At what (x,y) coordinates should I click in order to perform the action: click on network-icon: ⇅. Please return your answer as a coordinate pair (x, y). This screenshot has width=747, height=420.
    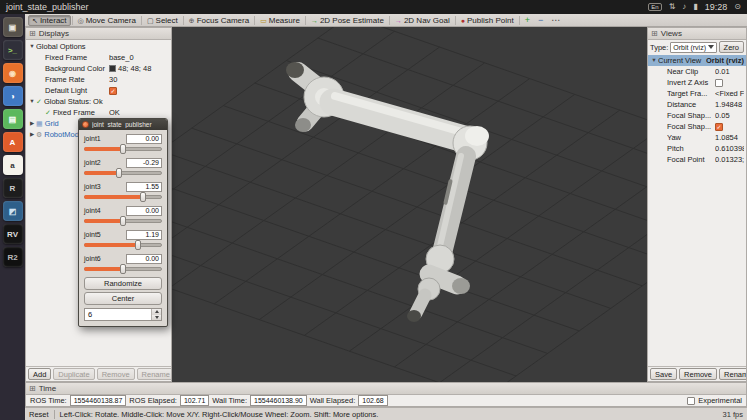
    Looking at the image, I should click on (672, 7).